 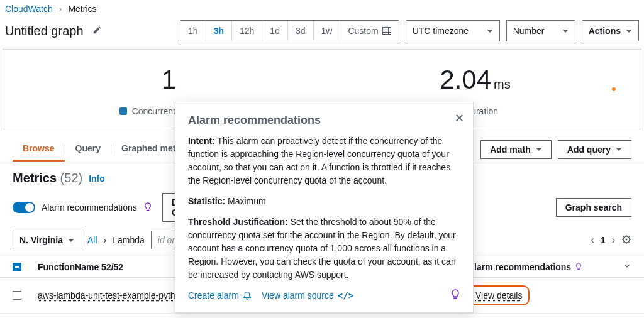 What do you see at coordinates (214, 295) in the screenshot?
I see `create-alarm-label: Create alarm` at bounding box center [214, 295].